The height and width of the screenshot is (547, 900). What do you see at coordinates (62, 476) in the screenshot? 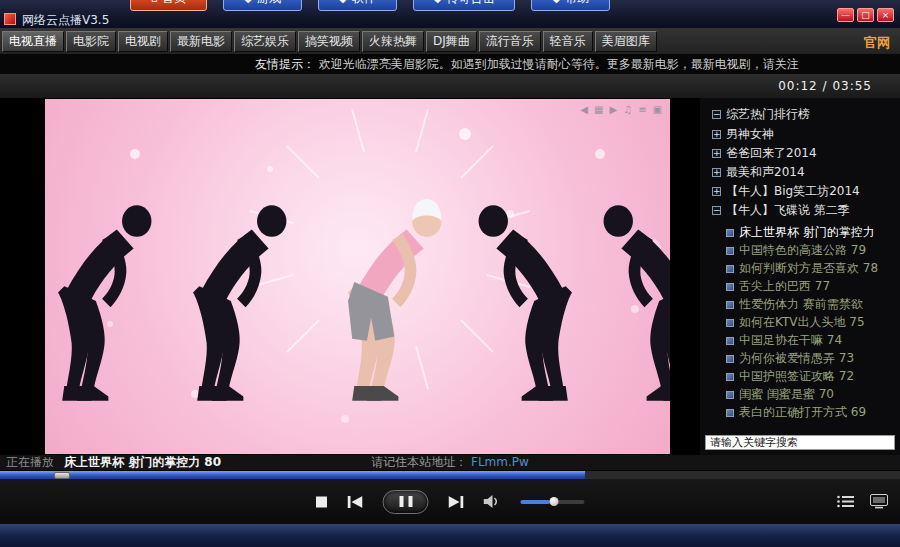
I see `progress-handle` at bounding box center [62, 476].